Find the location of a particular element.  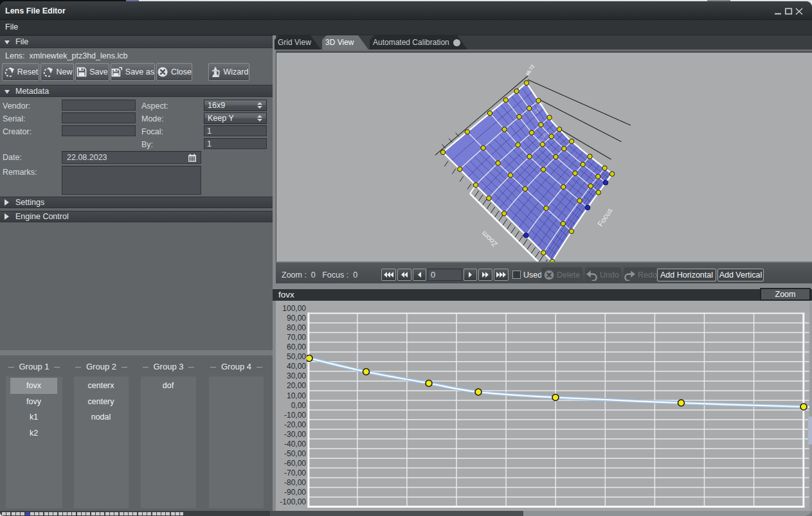

svg-text: Zoom is located at coordinates (489, 239).